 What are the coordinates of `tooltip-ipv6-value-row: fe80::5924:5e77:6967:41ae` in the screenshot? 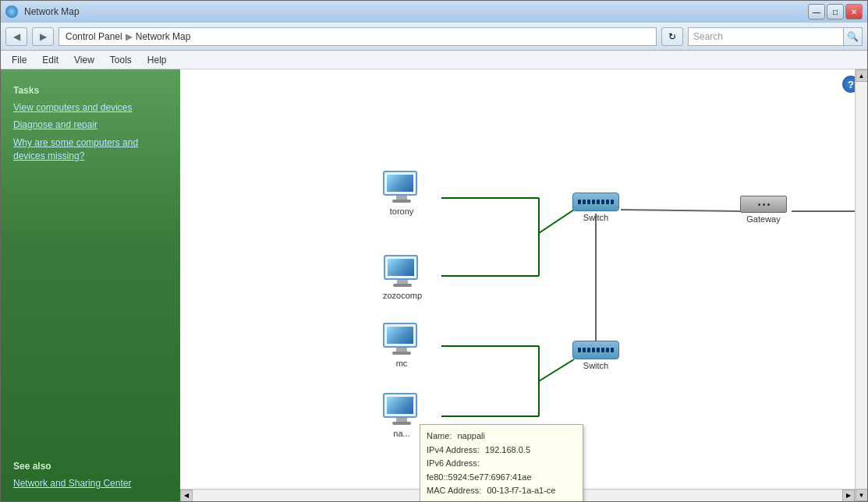 It's located at (501, 478).